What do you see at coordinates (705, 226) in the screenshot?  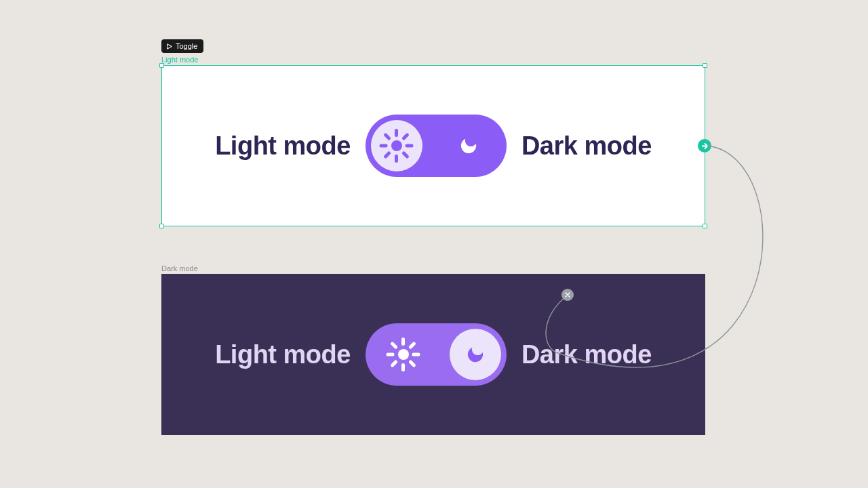 I see `resize-handle-bottom-right` at bounding box center [705, 226].